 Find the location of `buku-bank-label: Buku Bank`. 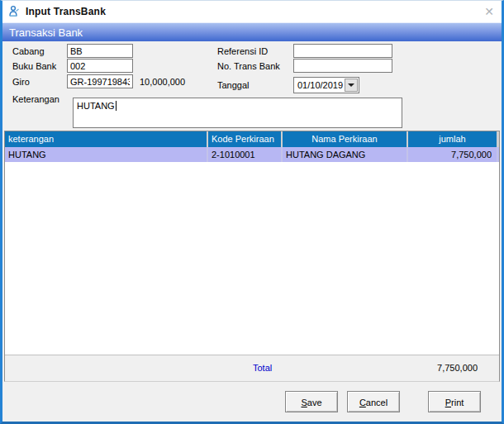

buku-bank-label: Buku Bank is located at coordinates (35, 66).